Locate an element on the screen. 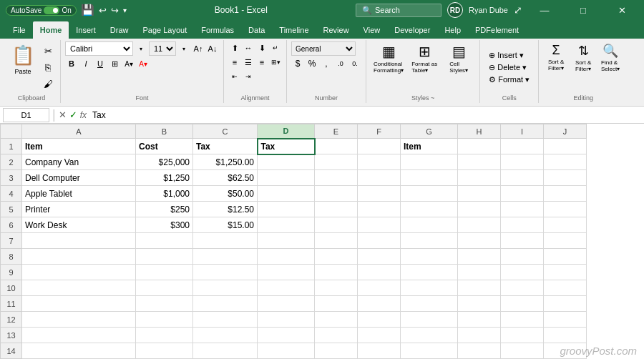 Image resolution: width=644 pixels, height=364 pixels. maximize-button: □ is located at coordinates (583, 10).